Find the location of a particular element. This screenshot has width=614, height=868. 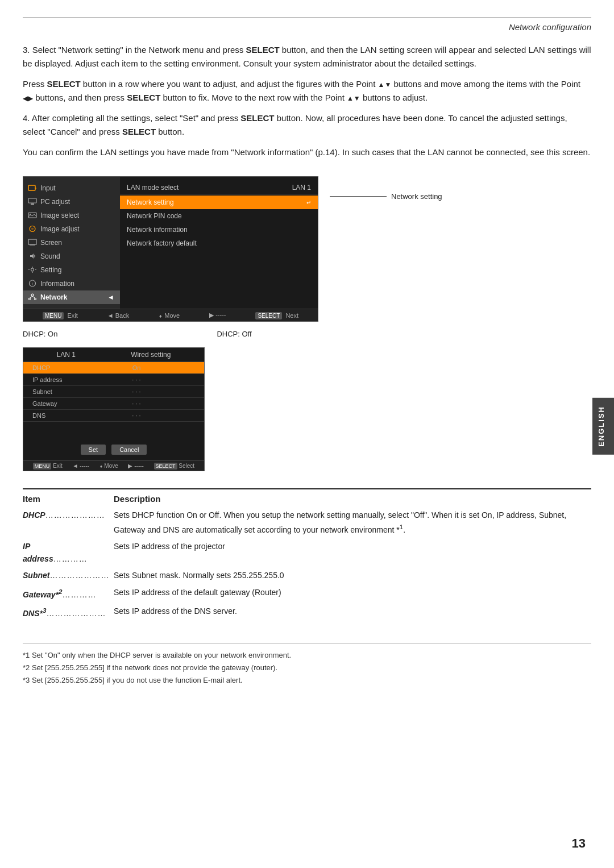

callout-text: Network setting is located at coordinates (417, 197).